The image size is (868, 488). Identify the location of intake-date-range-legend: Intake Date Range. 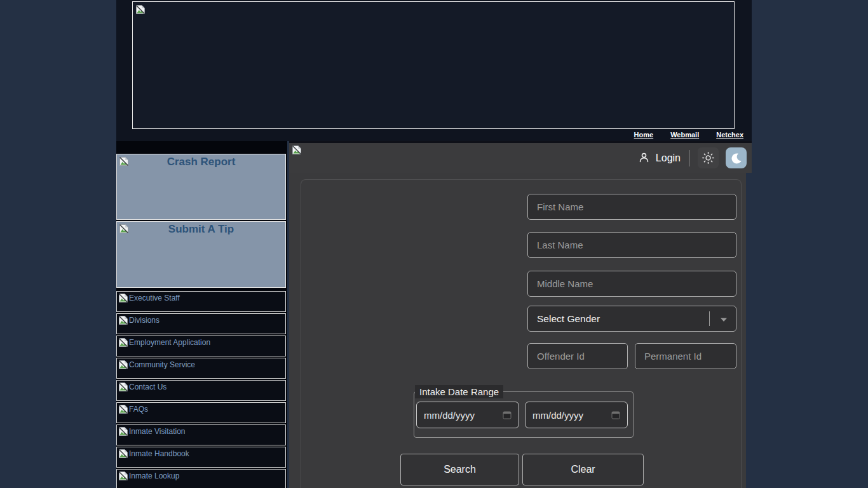
(459, 391).